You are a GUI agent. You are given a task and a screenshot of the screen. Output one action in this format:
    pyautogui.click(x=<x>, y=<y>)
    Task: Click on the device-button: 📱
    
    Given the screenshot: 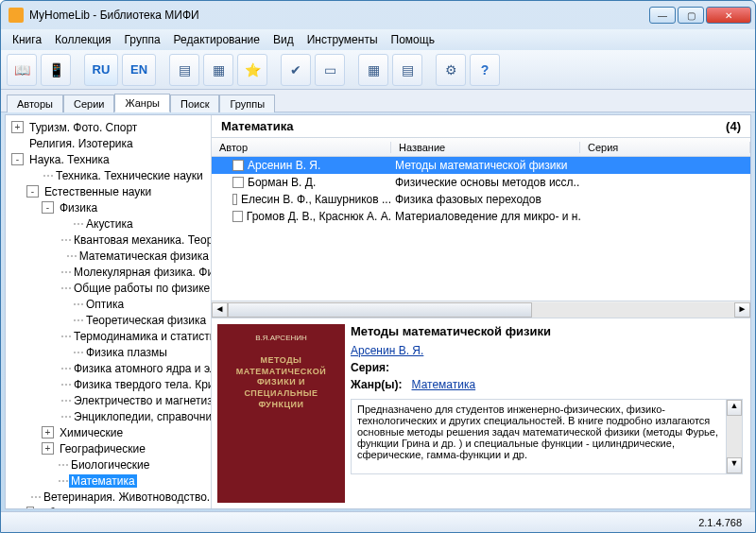 What is the action you would take?
    pyautogui.click(x=56, y=70)
    